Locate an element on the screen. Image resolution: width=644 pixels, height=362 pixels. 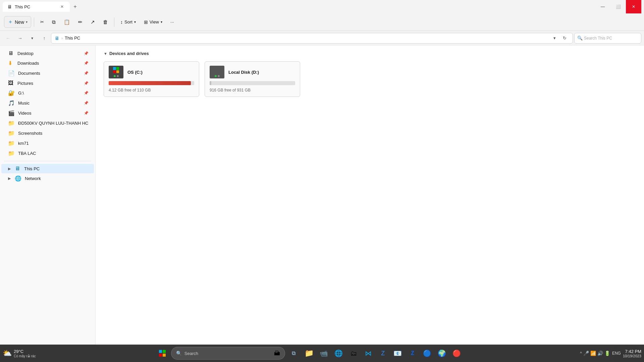
recent-locations-button: ▾ is located at coordinates (32, 38).